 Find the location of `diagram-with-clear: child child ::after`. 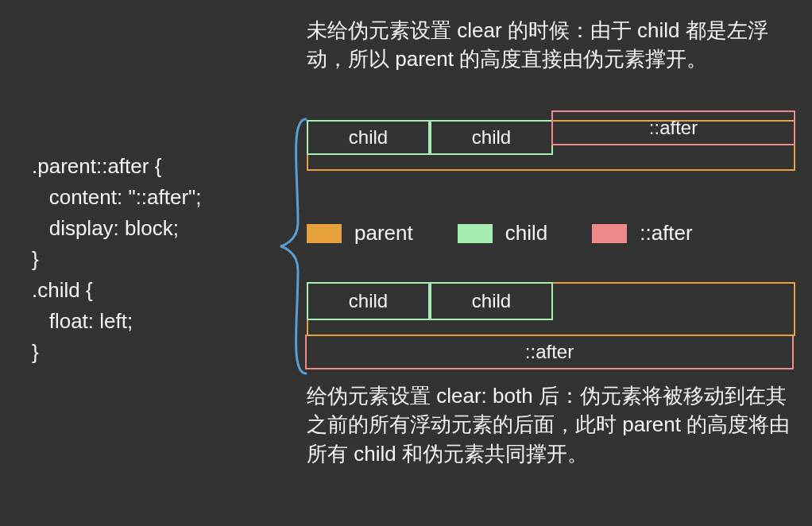

diagram-with-clear: child child ::after is located at coordinates (551, 326).